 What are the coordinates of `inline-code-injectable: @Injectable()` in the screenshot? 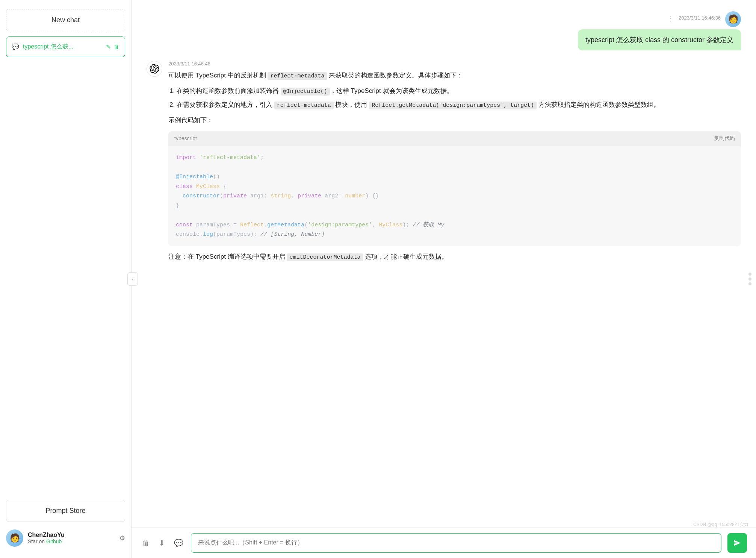 It's located at (305, 92).